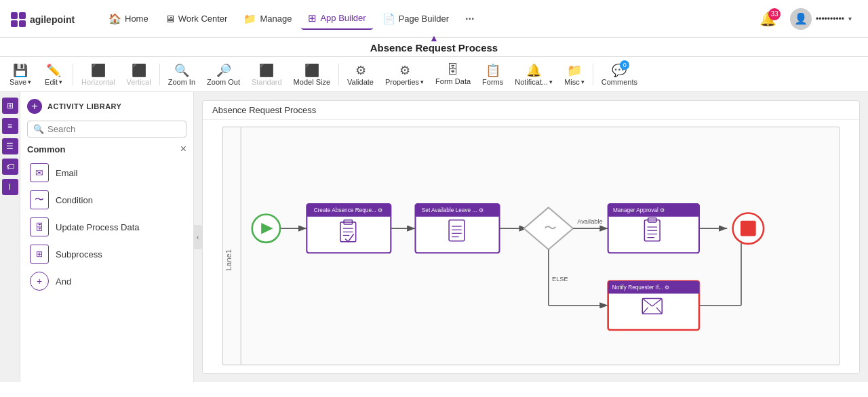  I want to click on svg-text: ELSE, so click(560, 279).